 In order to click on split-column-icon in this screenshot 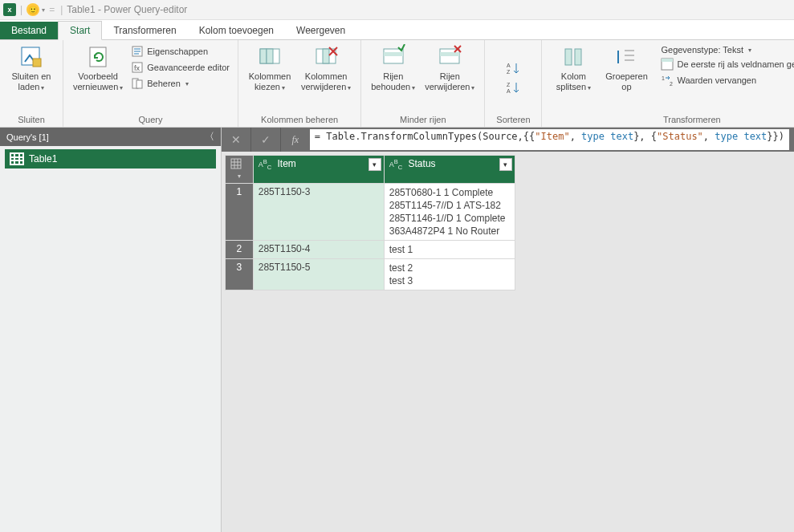, I will do `click(573, 57)`.